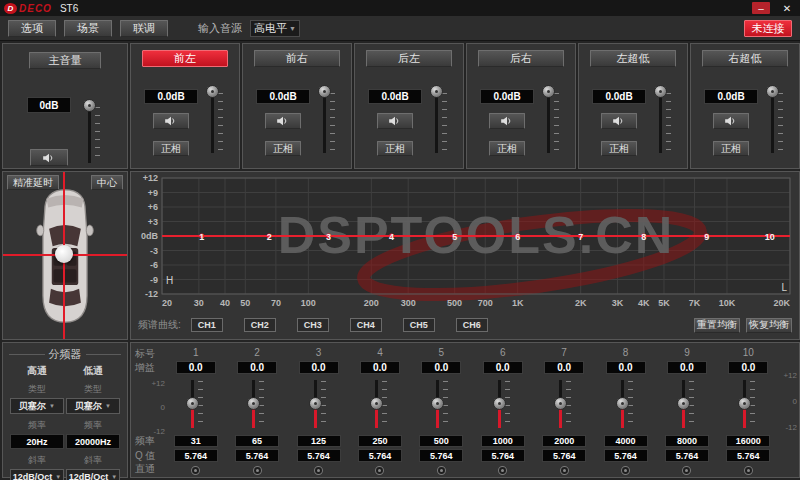 This screenshot has width=800, height=480. I want to click on channel-select-button: 后左, so click(409, 58).